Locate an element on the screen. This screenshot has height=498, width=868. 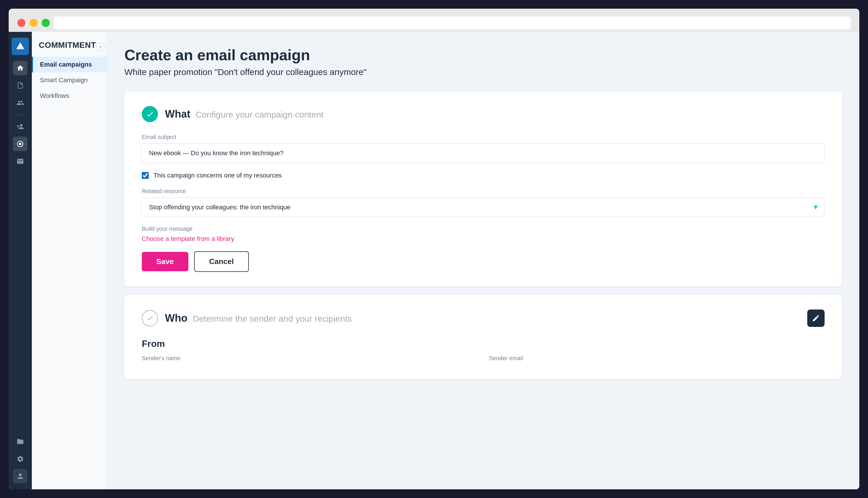
who-step-card: Who Determine the sender and your recipi… is located at coordinates (483, 337).